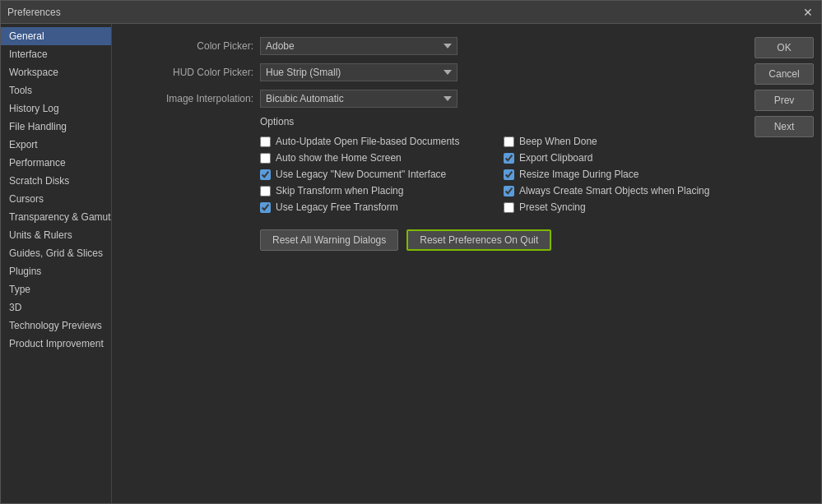 The width and height of the screenshot is (822, 504). Describe the element at coordinates (265, 191) in the screenshot. I see `checkbox-skip-transform-input` at that location.